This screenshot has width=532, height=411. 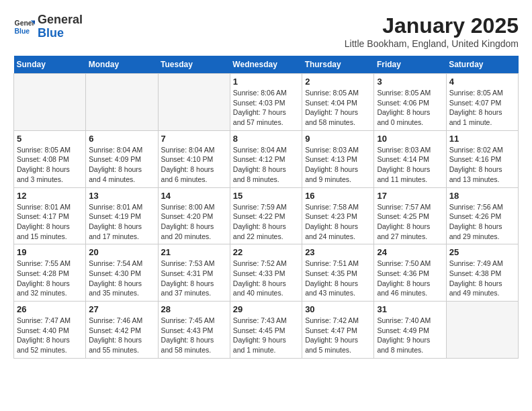 I want to click on day-number: 8, so click(x=266, y=138).